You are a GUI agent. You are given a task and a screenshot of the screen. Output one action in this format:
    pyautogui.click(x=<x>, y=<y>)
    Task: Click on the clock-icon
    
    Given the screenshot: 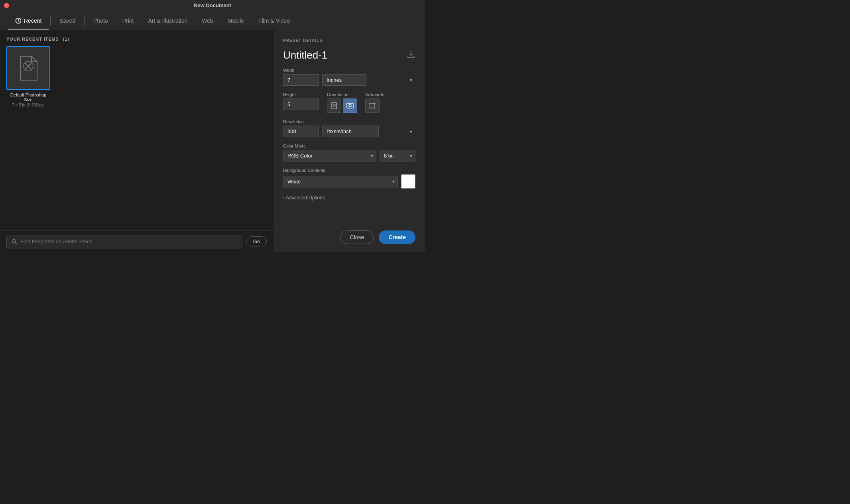 What is the action you would take?
    pyautogui.click(x=18, y=21)
    